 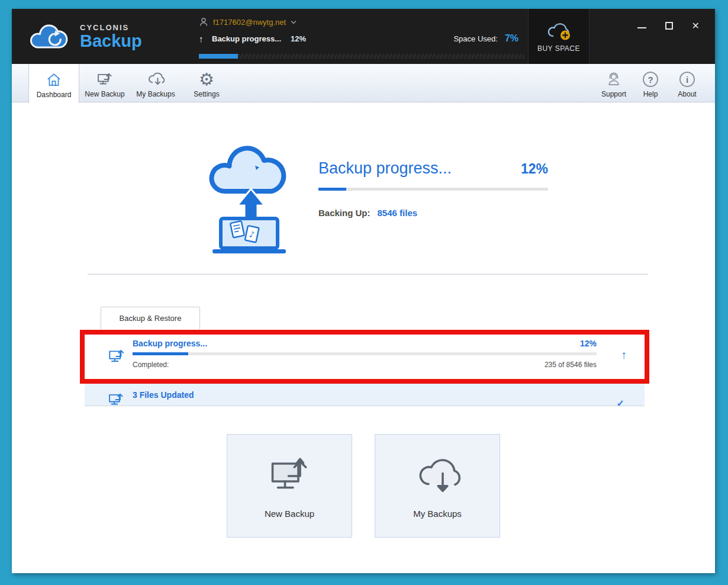 What do you see at coordinates (358, 37) in the screenshot?
I see `header-status-area: f1717602@nwytg.net ↑ Backup progress... …` at bounding box center [358, 37].